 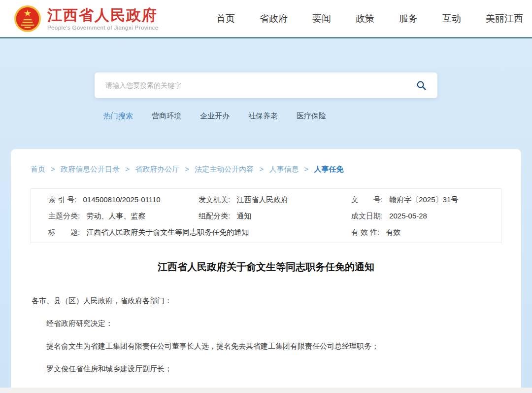 I want to click on site-logo: 江西省人民政府 People's Government of Jiangxi P…, so click(x=86, y=19).